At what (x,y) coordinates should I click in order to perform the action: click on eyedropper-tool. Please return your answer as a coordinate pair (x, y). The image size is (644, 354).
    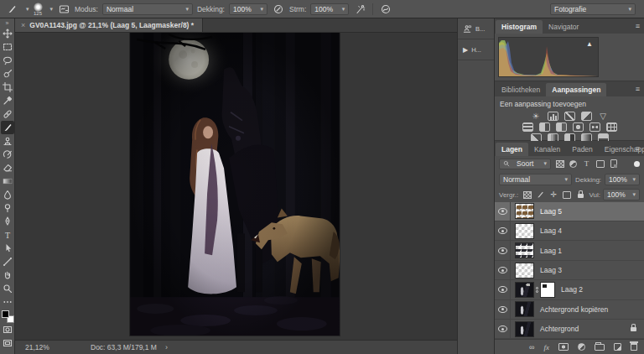
    Looking at the image, I should click on (8, 101).